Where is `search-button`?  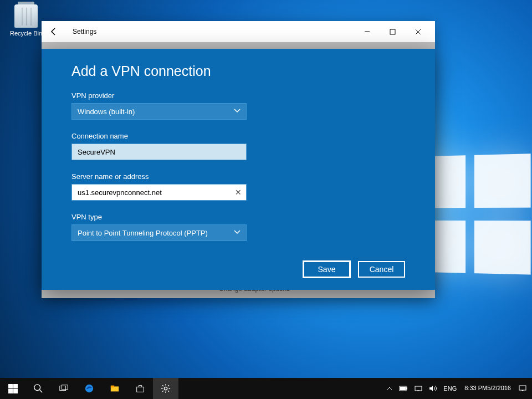
search-button is located at coordinates (38, 388).